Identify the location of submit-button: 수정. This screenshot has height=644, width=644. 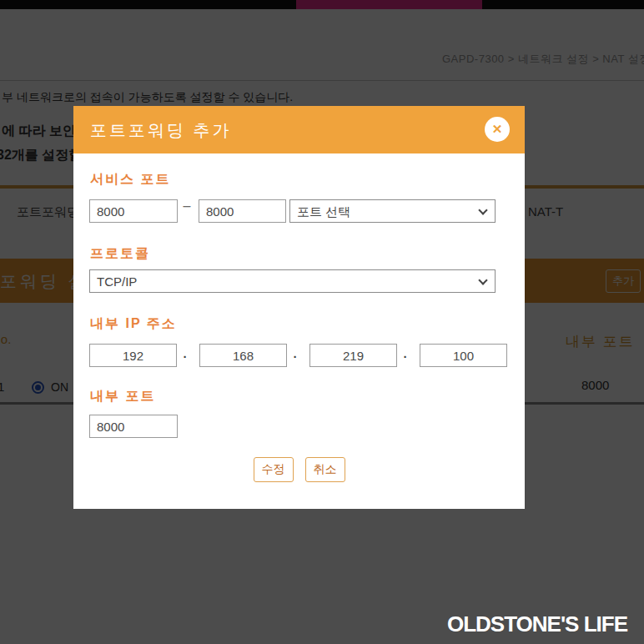
(274, 470).